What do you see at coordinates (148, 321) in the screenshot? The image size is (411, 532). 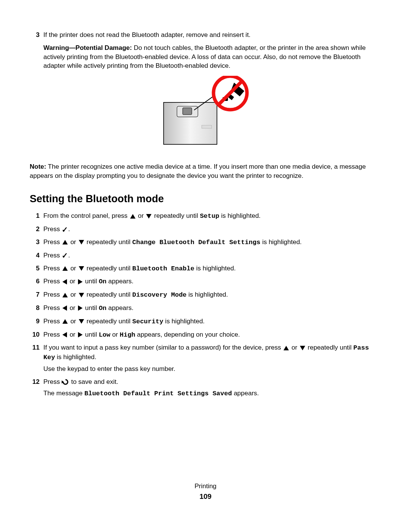 I see `ui-value: Security` at bounding box center [148, 321].